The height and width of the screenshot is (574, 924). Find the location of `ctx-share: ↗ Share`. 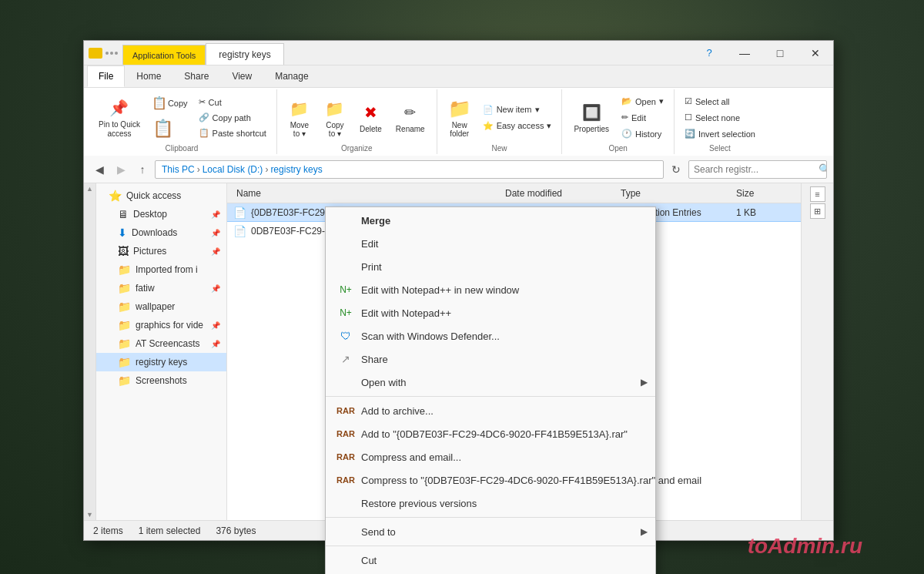

ctx-share: ↗ Share is located at coordinates (490, 359).